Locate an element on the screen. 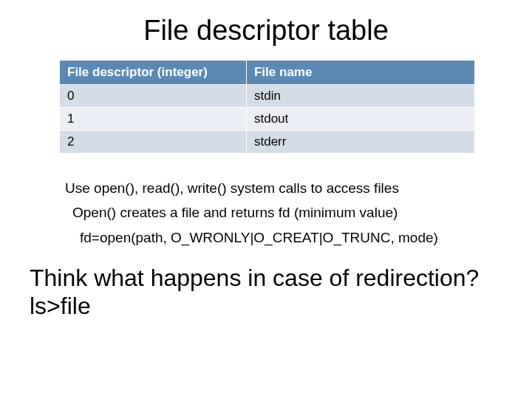 The height and width of the screenshot is (399, 532). bullet-line-2: Open() creates a file and returns fd (mi… is located at coordinates (287, 213).